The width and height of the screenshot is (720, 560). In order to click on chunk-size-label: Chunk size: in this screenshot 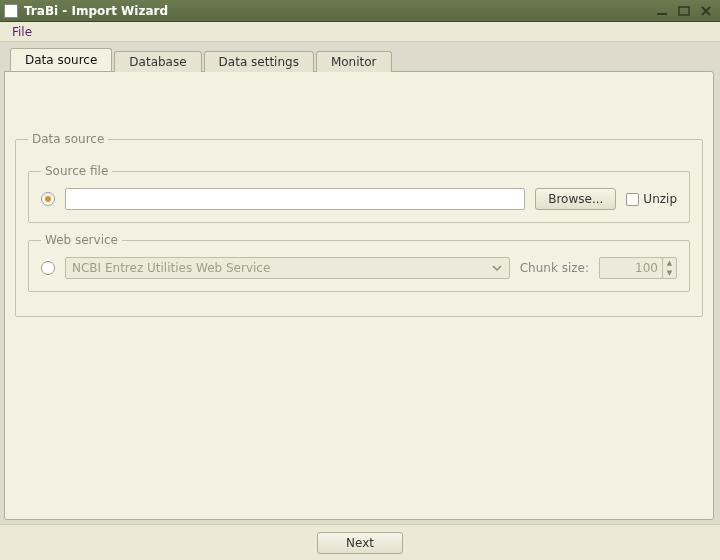, I will do `click(554, 268)`.